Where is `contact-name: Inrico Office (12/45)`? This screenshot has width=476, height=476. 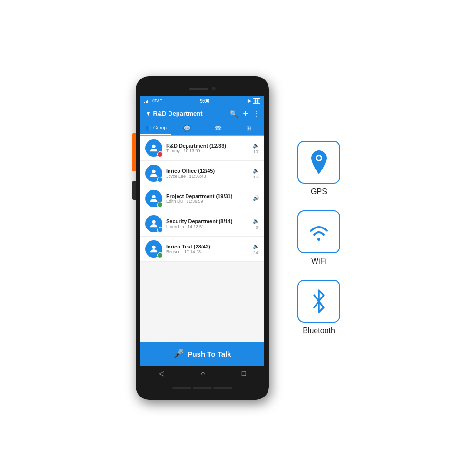
contact-name: Inrico Office (12/45) is located at coordinates (208, 171).